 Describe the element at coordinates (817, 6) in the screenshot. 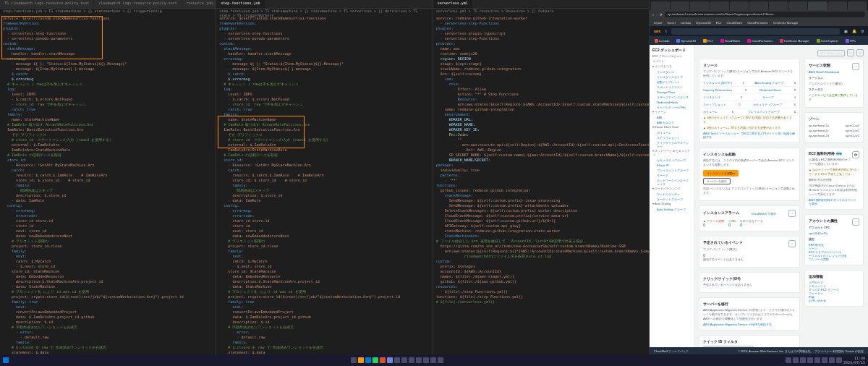

I see `browser-tab-active` at that location.